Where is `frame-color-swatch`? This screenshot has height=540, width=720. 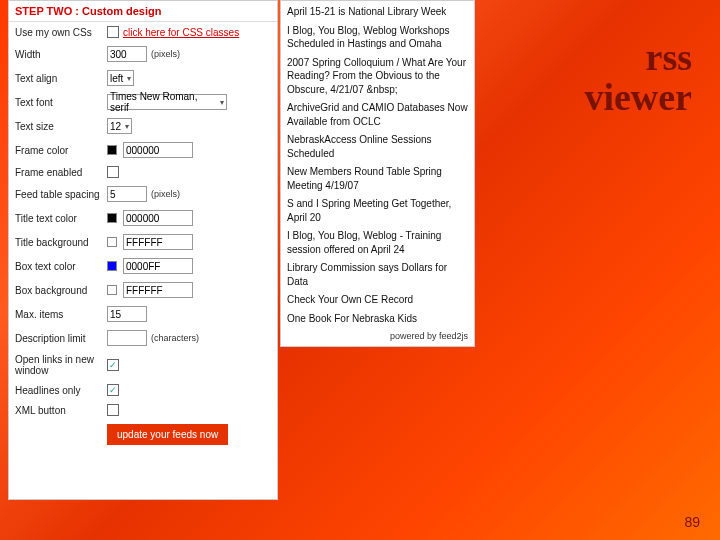 frame-color-swatch is located at coordinates (112, 150).